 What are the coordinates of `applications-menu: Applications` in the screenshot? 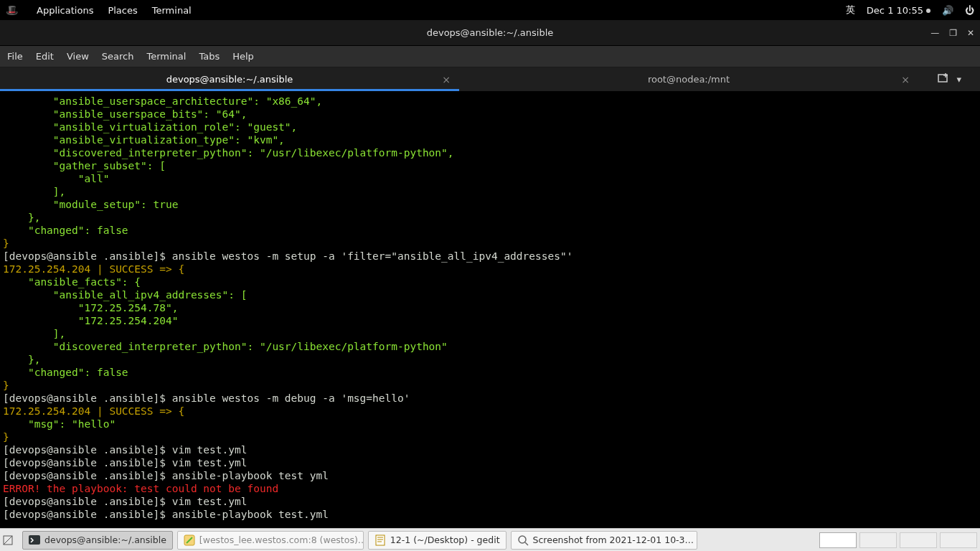 It's located at (65, 10).